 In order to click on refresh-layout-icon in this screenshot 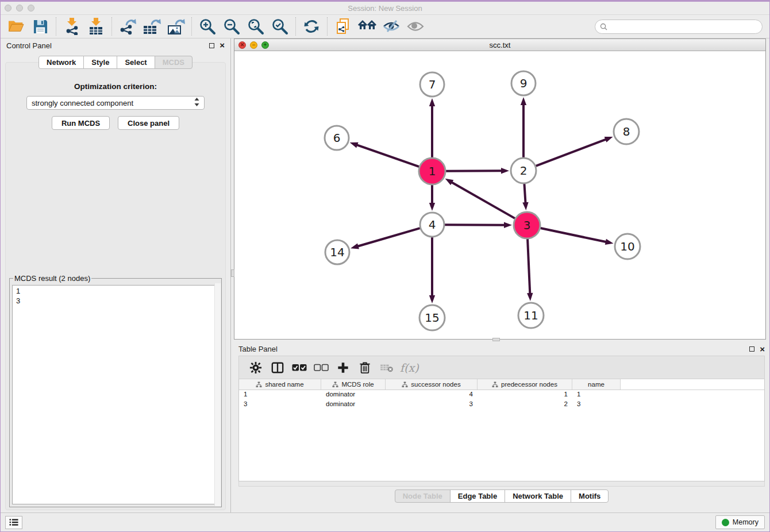, I will do `click(311, 26)`.